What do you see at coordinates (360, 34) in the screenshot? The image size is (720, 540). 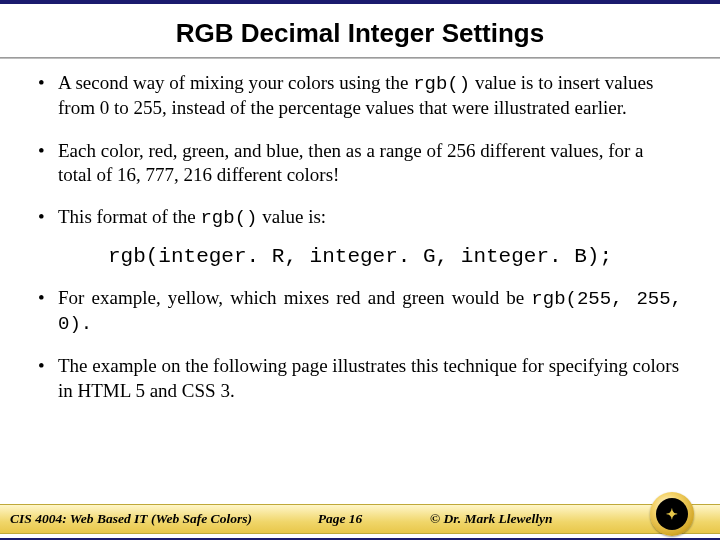 I see `slide-title: RGB Decimal Integer Settings` at bounding box center [360, 34].